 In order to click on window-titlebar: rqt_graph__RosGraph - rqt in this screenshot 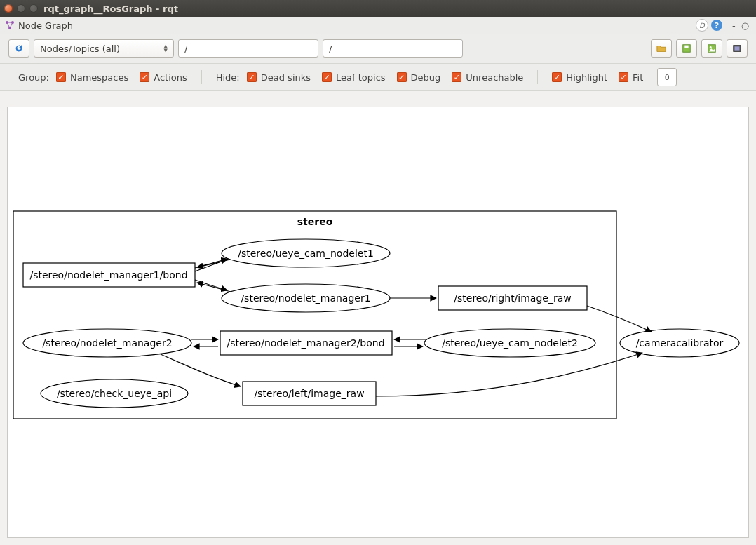, I will do `click(378, 8)`.